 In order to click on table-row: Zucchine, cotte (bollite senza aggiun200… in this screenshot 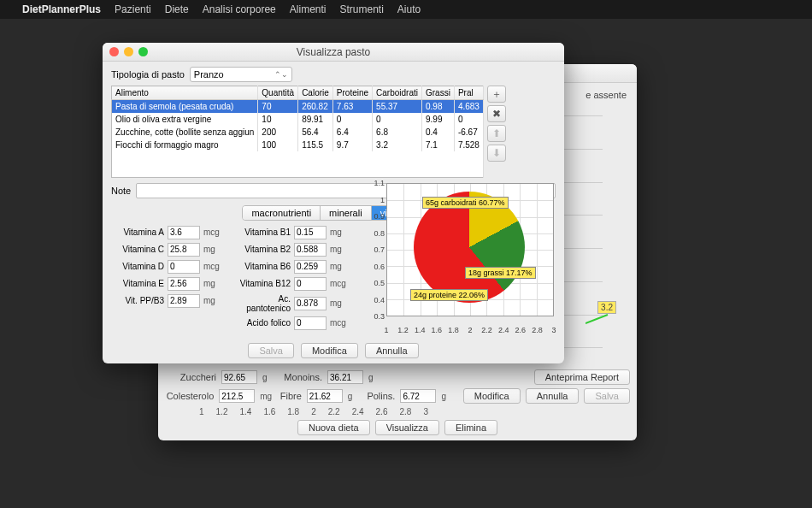, I will do `click(297, 132)`.